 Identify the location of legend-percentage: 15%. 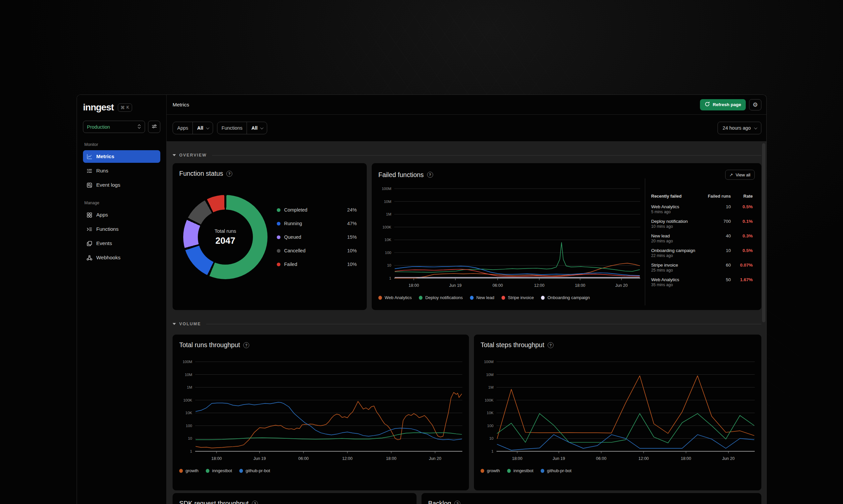
(352, 237).